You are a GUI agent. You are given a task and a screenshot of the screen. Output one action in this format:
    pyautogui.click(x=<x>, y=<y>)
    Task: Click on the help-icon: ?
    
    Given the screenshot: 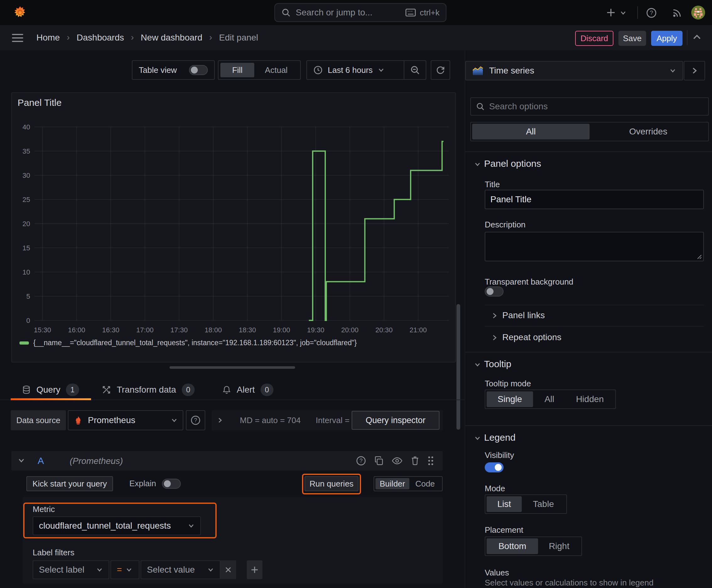 What is the action you would take?
    pyautogui.click(x=651, y=13)
    